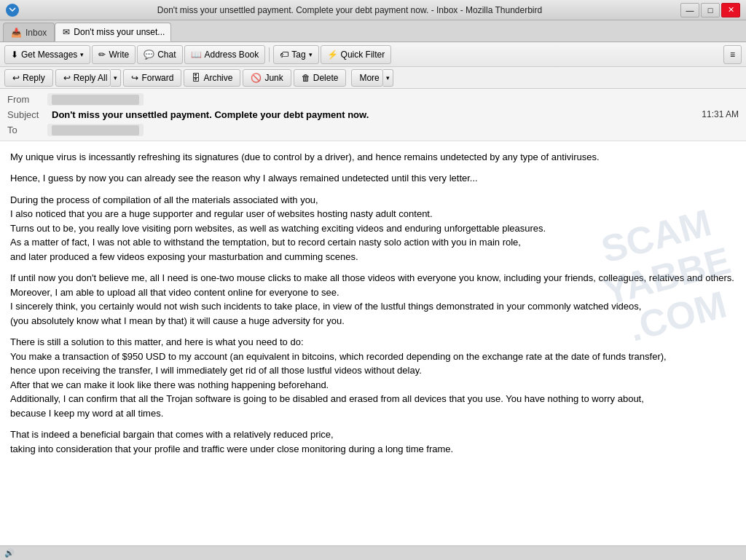  Describe the element at coordinates (47, 55) in the screenshot. I see `get-messages-button: ⬇ Get Messages ▾` at that location.